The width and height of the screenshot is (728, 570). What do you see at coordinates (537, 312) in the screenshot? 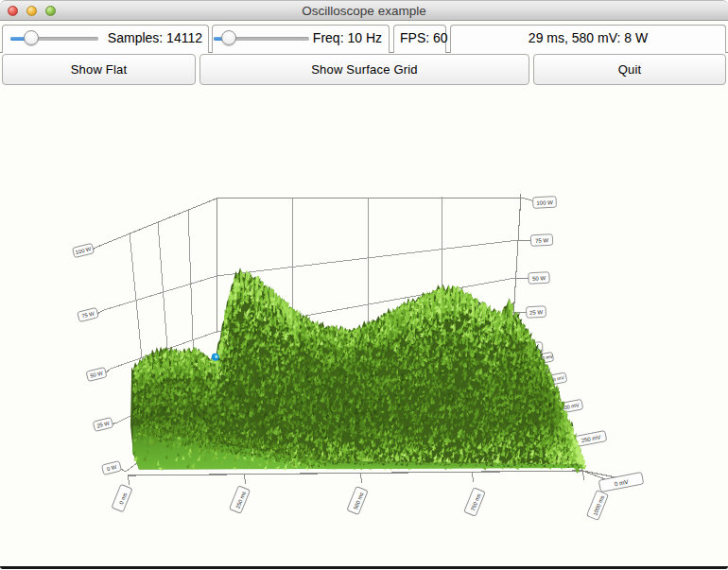
I see `svg-text: 25 W` at bounding box center [537, 312].